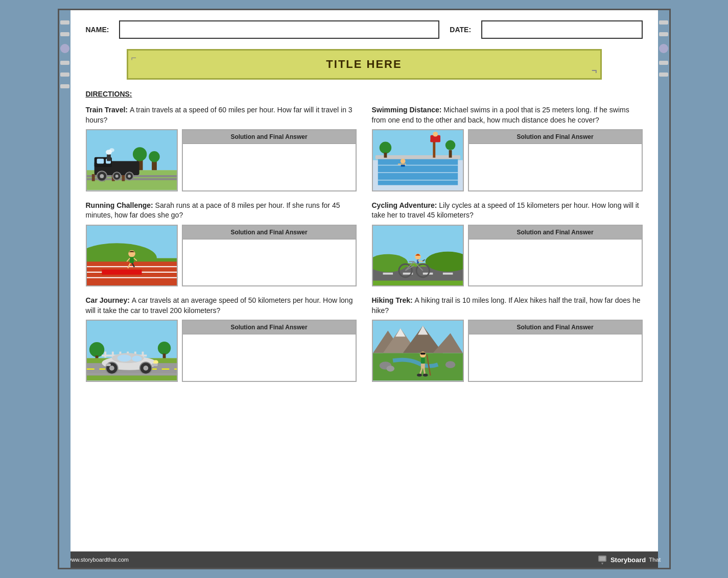  I want to click on car-scene-svg, so click(132, 350).